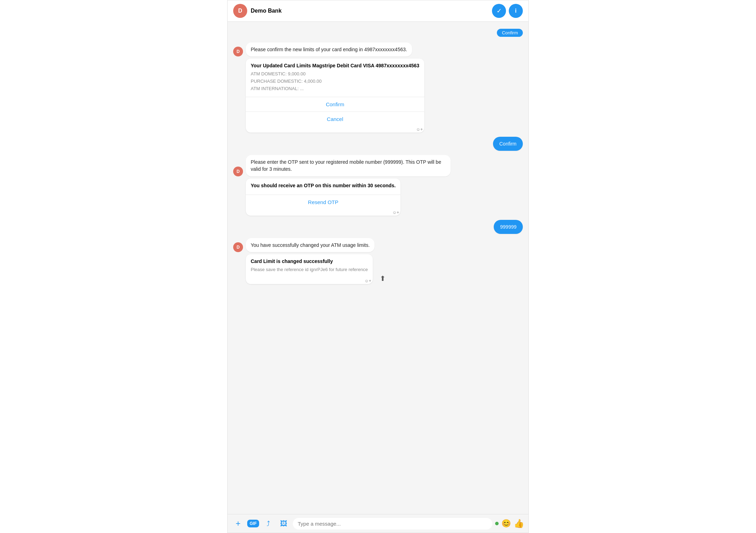 This screenshot has height=533, width=756. Describe the element at coordinates (240, 11) in the screenshot. I see `header-avatar: D` at that location.